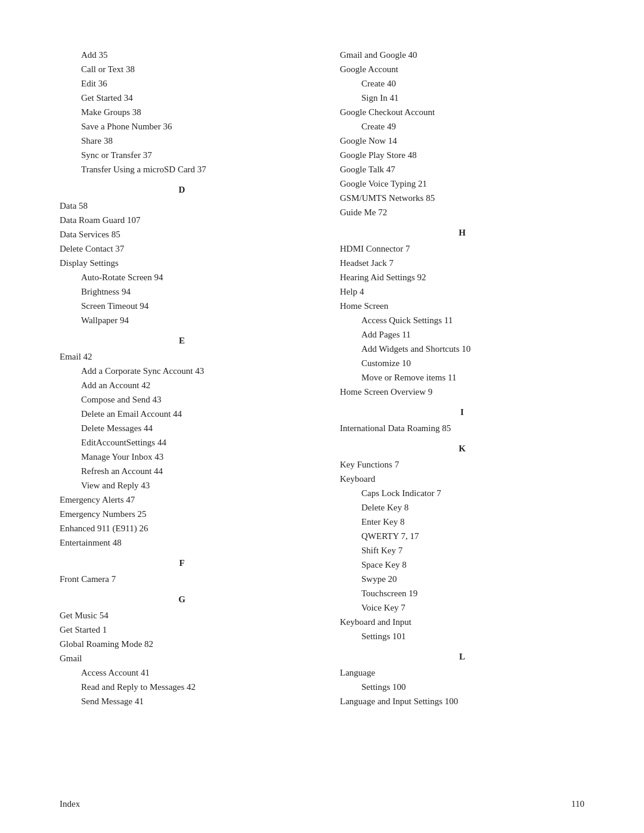 This screenshot has height=833, width=644. What do you see at coordinates (462, 55) in the screenshot?
I see `index-entry: Gmail and Google 40` at bounding box center [462, 55].